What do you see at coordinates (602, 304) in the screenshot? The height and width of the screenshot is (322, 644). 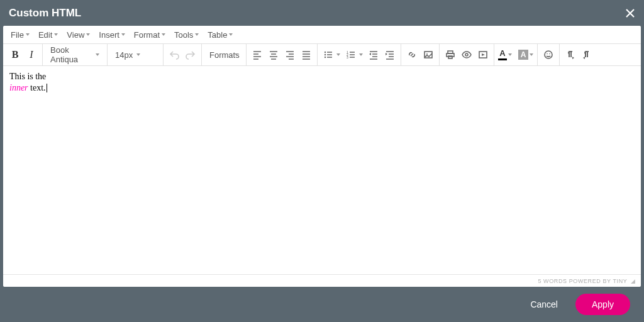 I see `apply-button: Apply` at bounding box center [602, 304].